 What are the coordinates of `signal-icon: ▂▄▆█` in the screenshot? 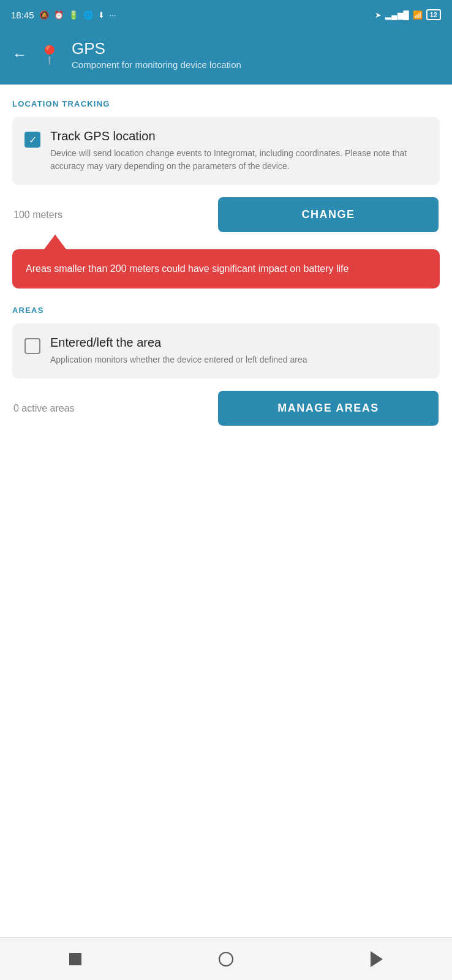 It's located at (397, 15).